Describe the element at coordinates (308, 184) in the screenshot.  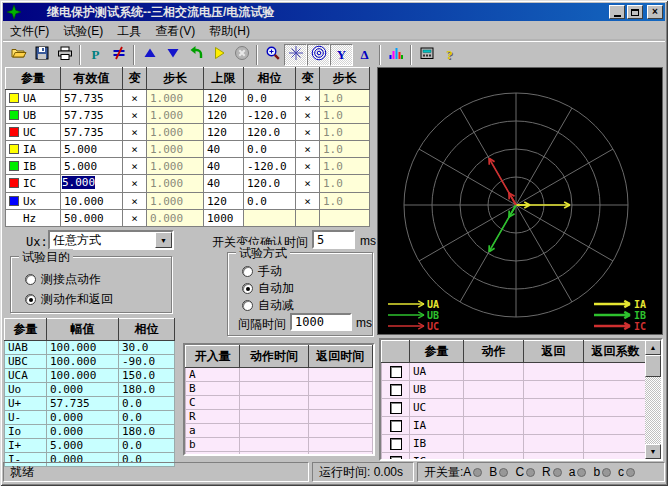
I see `param-IC-vary-phase: ×` at that location.